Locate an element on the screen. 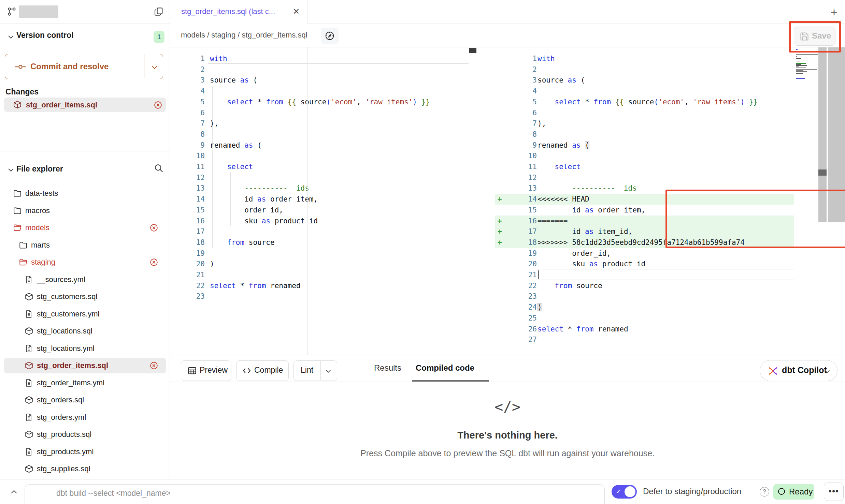 This screenshot has height=504, width=845. ready-status-badge: Ready is located at coordinates (794, 492).